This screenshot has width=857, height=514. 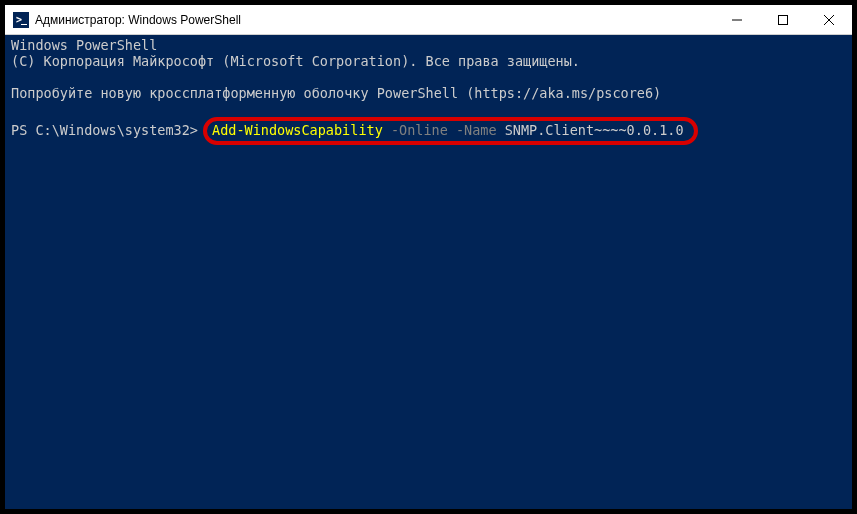 I want to click on window-title: Администратор: Windows PowerShell, so click(x=374, y=20).